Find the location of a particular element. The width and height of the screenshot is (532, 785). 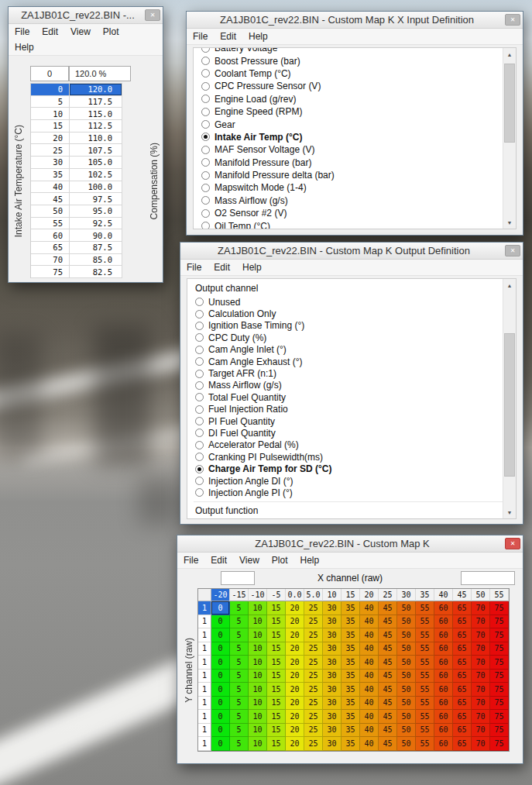

radio-option: Oil Temp (°C) is located at coordinates (355, 225).